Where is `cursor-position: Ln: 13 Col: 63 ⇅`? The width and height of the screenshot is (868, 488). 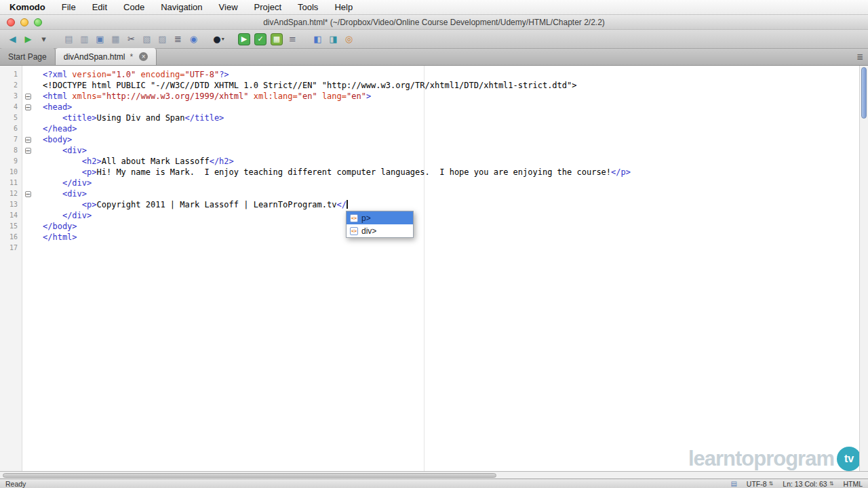 cursor-position: Ln: 13 Col: 63 ⇅ is located at coordinates (808, 484).